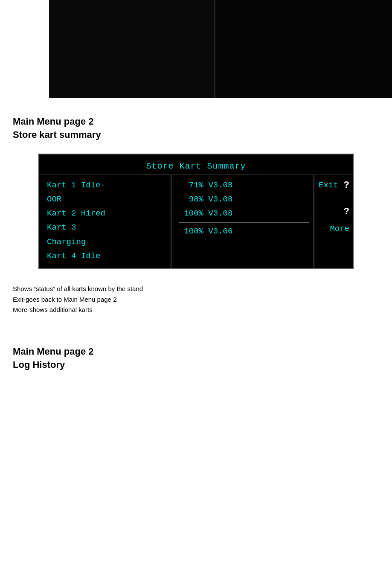 The image size is (392, 565). What do you see at coordinates (196, 300) in the screenshot?
I see `description-block: Shows “status” of all karts known by the…` at bounding box center [196, 300].